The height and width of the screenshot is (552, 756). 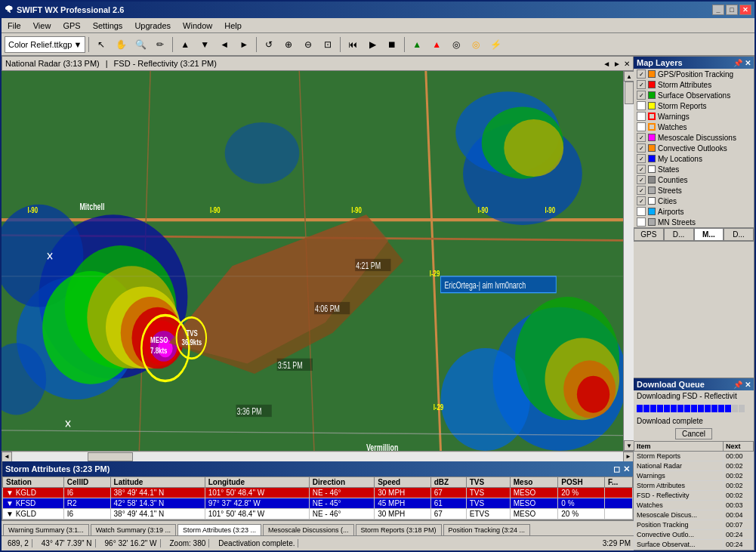 I want to click on draw-button: ✏, so click(x=160, y=45).